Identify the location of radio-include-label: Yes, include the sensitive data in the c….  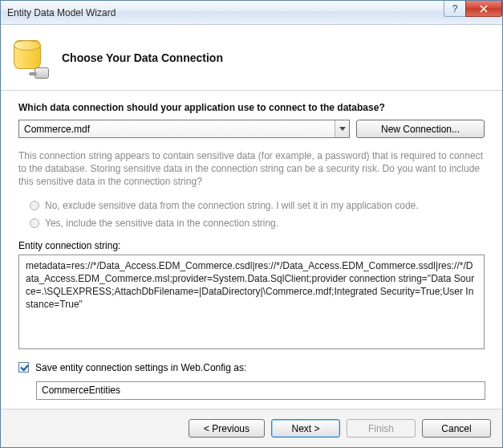
(162, 223).